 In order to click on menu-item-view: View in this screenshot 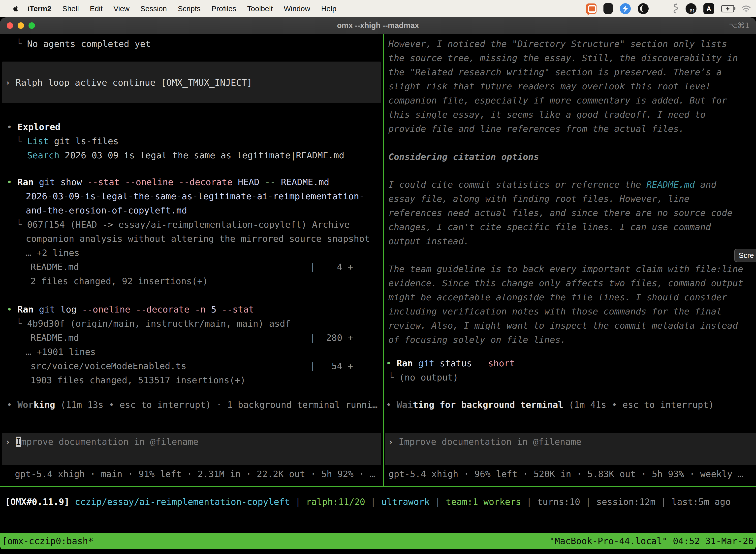, I will do `click(121, 9)`.